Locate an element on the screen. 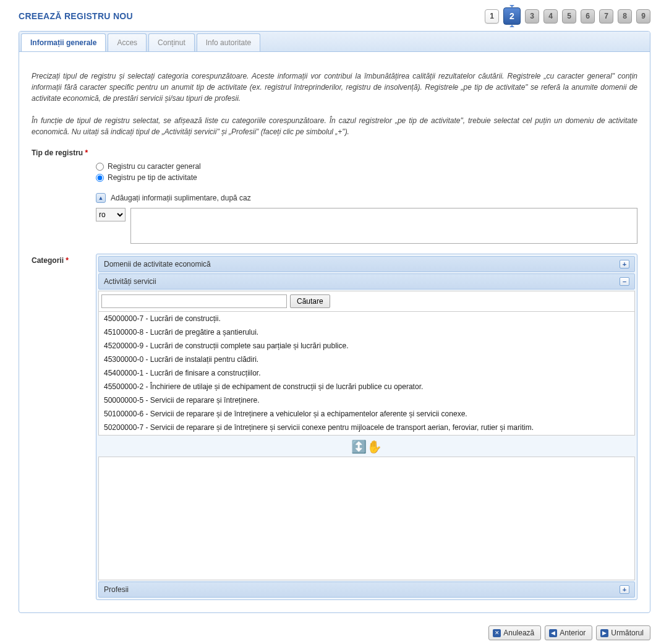 The height and width of the screenshot is (644, 669). wizard-step-1: 1 is located at coordinates (492, 16).